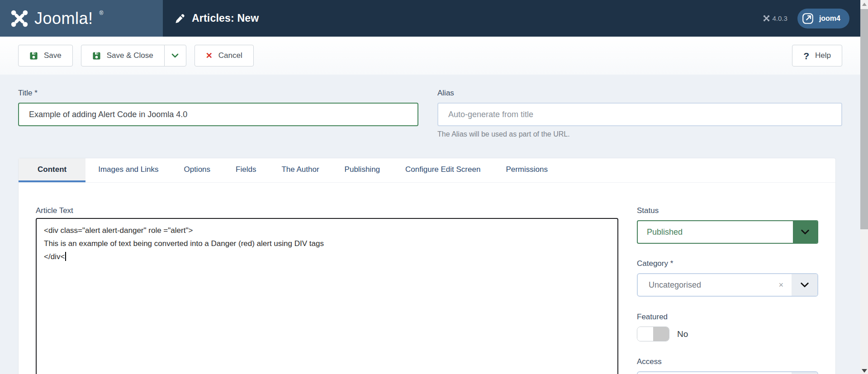 The image size is (868, 374). What do you see at coordinates (45, 56) in the screenshot?
I see `save-button: Save` at bounding box center [45, 56].